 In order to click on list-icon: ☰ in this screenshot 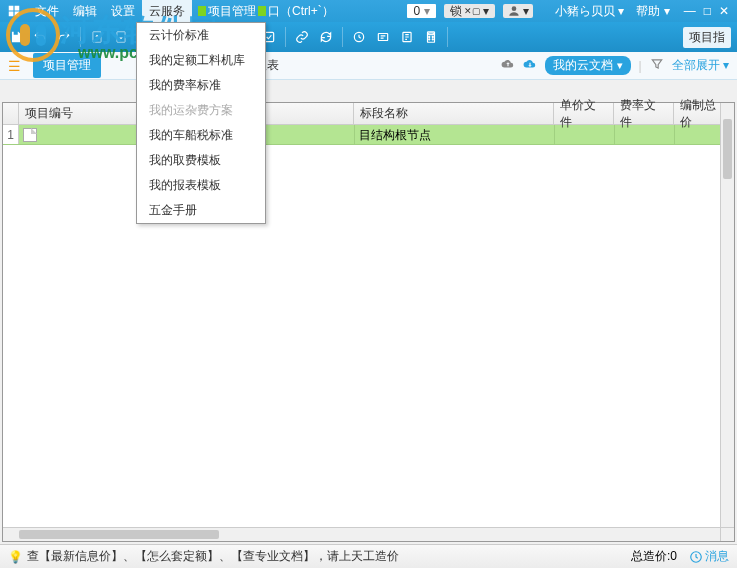, I will do `click(14, 66)`.